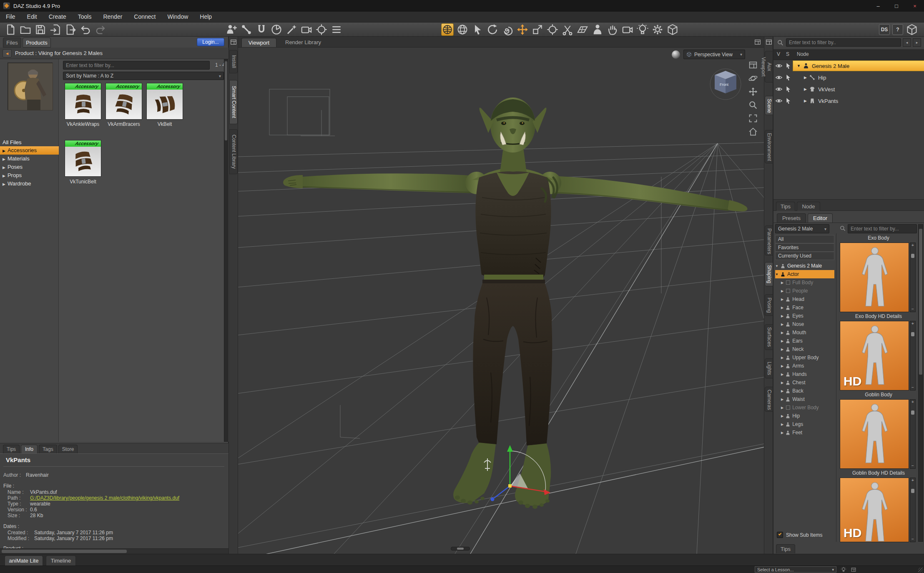 Image resolution: width=924 pixels, height=573 pixels. What do you see at coordinates (336, 30) in the screenshot?
I see `list-view-icon` at bounding box center [336, 30].